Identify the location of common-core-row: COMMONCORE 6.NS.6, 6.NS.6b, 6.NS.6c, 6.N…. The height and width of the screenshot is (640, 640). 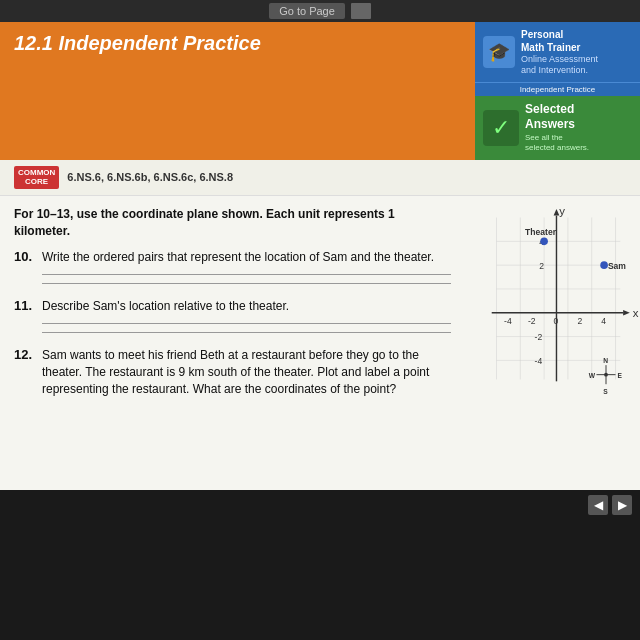
(320, 178).